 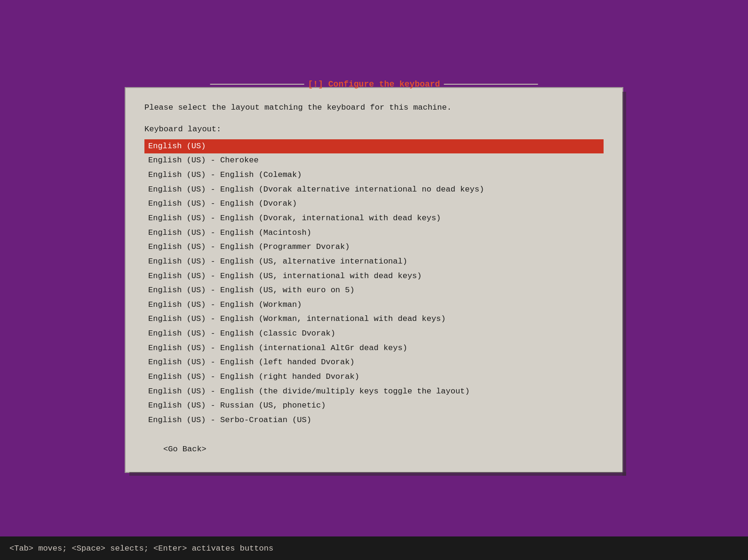 What do you see at coordinates (374, 334) in the screenshot?
I see `list-item: English (US) - English (classic Dvorak)` at bounding box center [374, 334].